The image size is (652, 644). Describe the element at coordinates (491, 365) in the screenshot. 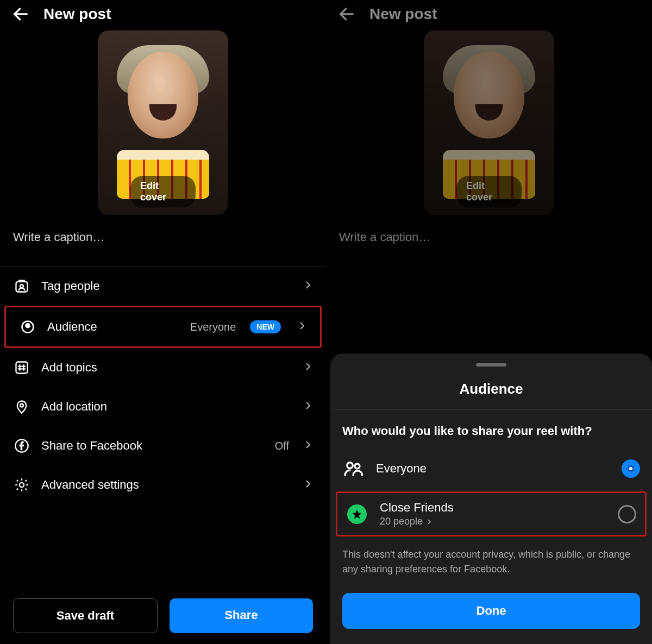

I see `drag-handle` at that location.